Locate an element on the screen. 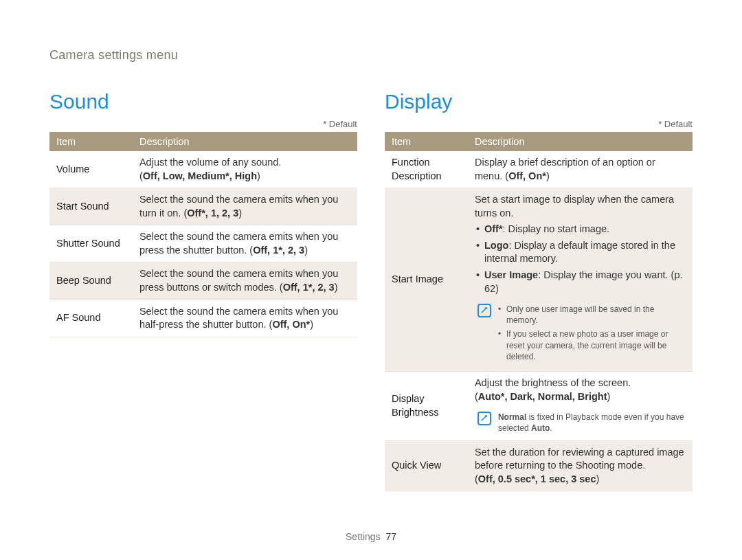 The height and width of the screenshot is (560, 742). default-note-right: * Default is located at coordinates (539, 124).